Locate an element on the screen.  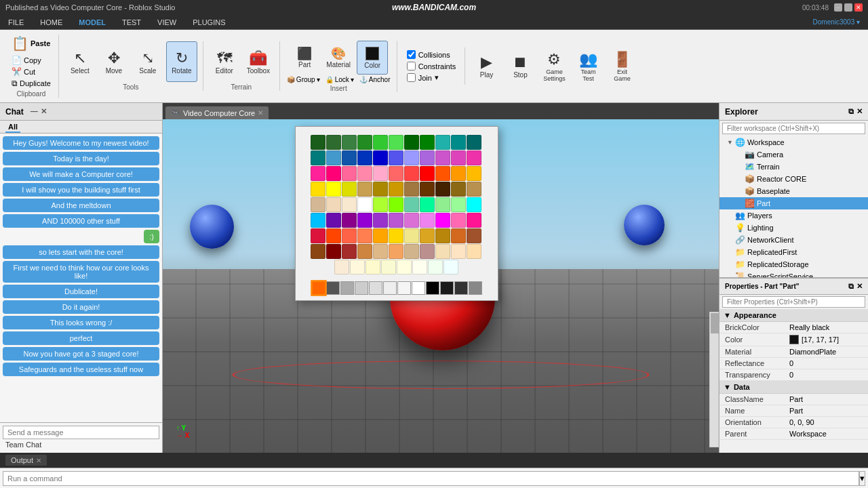
lock-button: 🔒 Lock ▾ is located at coordinates (340, 80).